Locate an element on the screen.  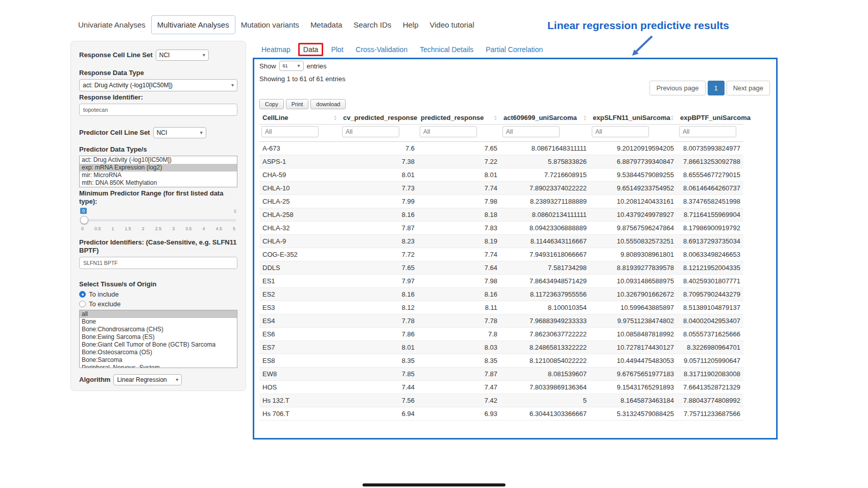
entries-count-select: 61 ▾ is located at coordinates (292, 66).